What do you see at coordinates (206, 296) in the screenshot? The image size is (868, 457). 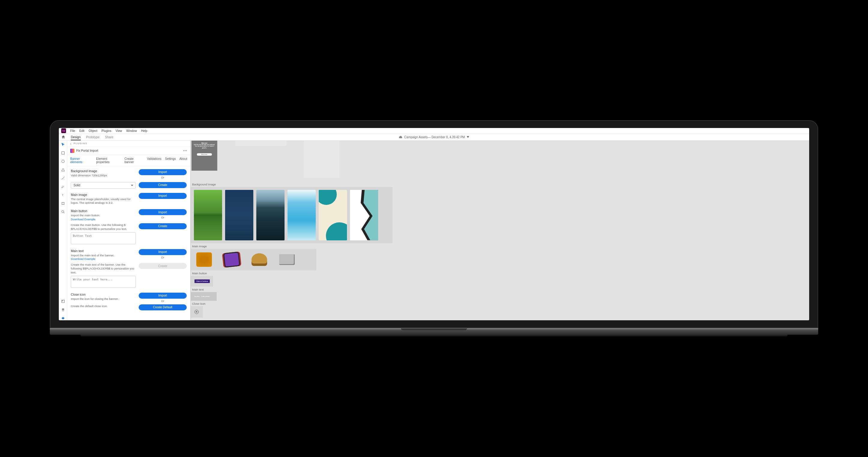 I see `main-text-asset-2: Invite a friend!` at bounding box center [206, 296].